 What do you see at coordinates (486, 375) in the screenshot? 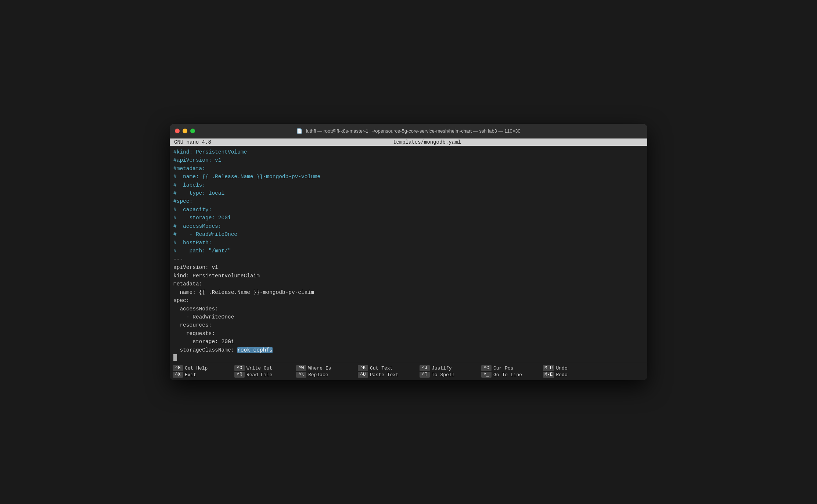
I see `key-go-to-line: ^_` at bounding box center [486, 375].